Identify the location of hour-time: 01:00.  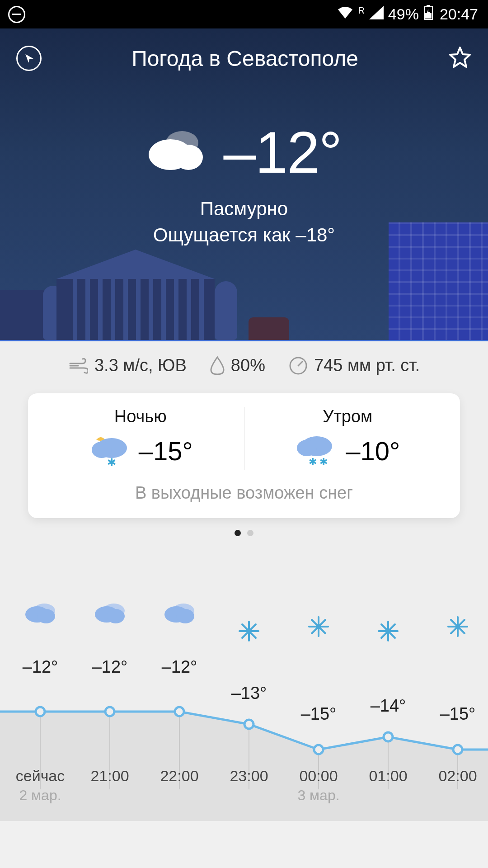
(388, 776).